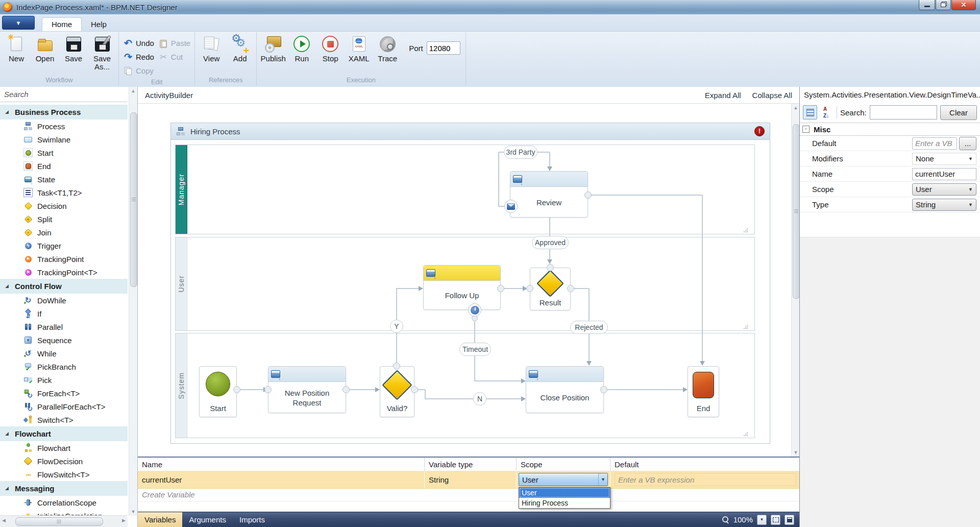 This screenshot has width=980, height=527. What do you see at coordinates (64, 193) in the screenshot?
I see `toolbox-item-task: Task<T1,T2>` at bounding box center [64, 193].